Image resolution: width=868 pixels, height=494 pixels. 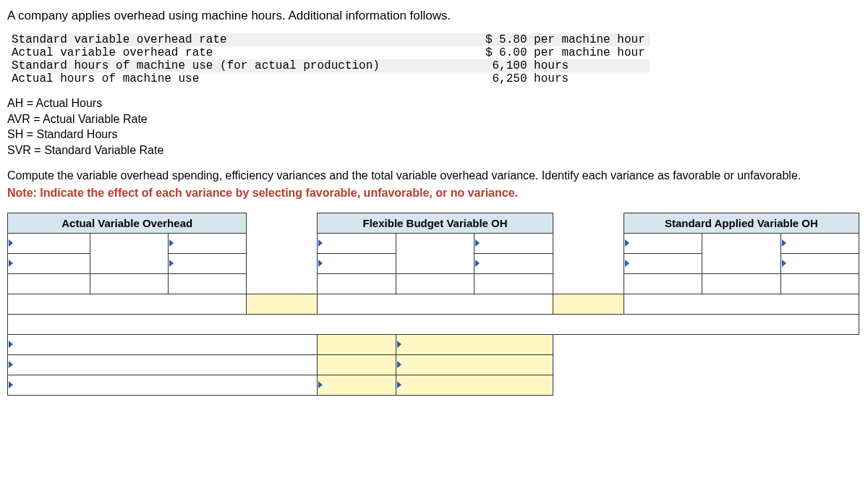 I want to click on info-label: Standard variable overhead rate, so click(x=198, y=40).